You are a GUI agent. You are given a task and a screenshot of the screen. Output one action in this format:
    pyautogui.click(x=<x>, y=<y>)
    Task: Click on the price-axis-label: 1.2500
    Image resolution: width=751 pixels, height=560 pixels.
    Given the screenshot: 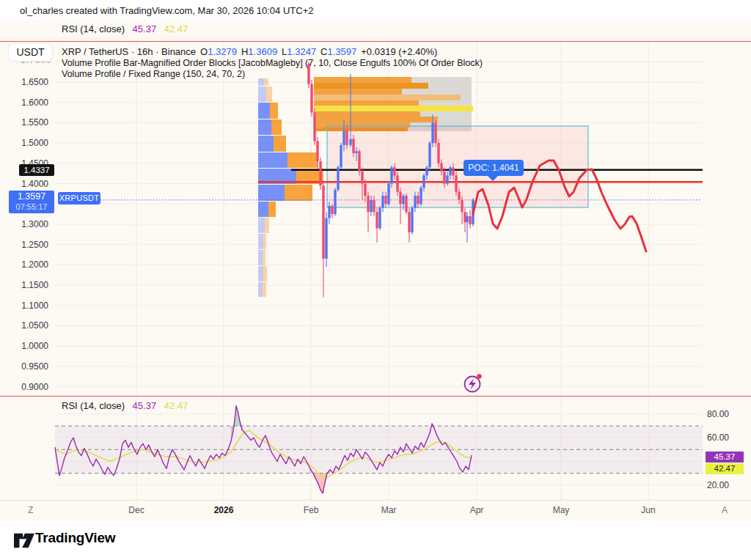 What is the action you would take?
    pyautogui.click(x=26, y=245)
    